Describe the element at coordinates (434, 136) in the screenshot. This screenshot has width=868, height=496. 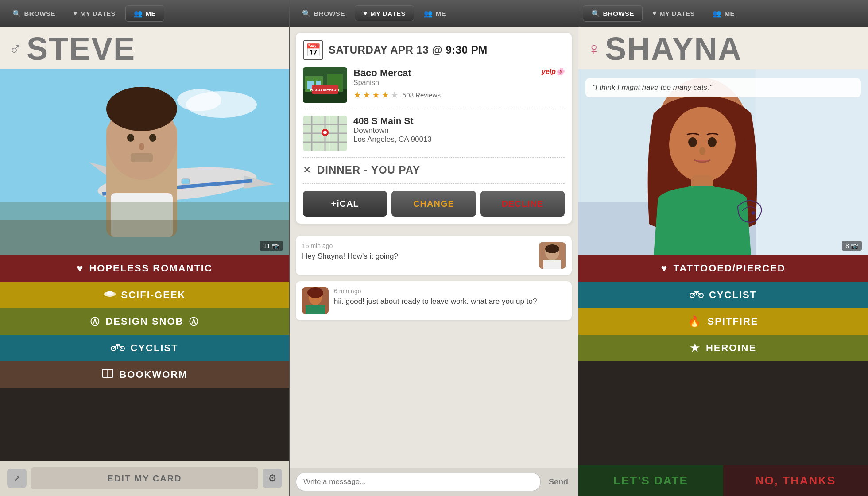
I see `address-row: 408 S Main St Downtown Los Angeles, CA 9…` at that location.